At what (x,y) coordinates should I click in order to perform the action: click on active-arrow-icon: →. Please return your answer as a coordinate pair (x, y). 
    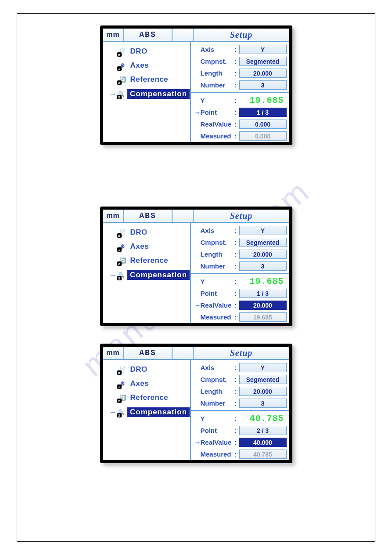
    Looking at the image, I should click on (198, 112).